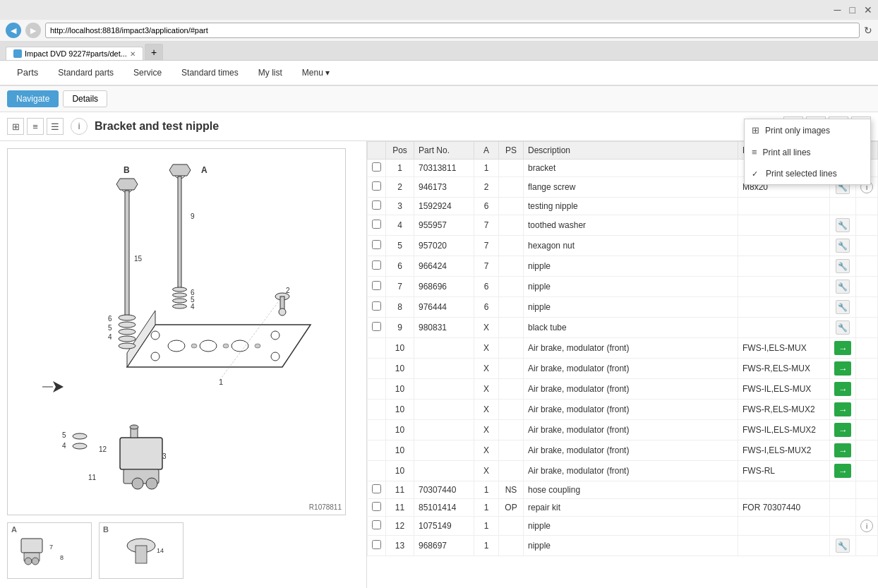  What do you see at coordinates (631, 328) in the screenshot?
I see `cell-description: black tube` at bounding box center [631, 328].